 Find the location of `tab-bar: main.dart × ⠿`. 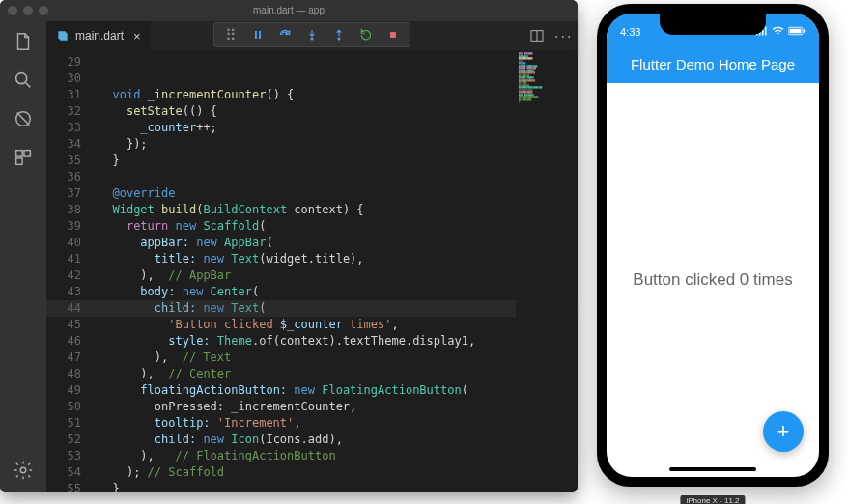

tab-bar: main.dart × ⠿ is located at coordinates (312, 36).